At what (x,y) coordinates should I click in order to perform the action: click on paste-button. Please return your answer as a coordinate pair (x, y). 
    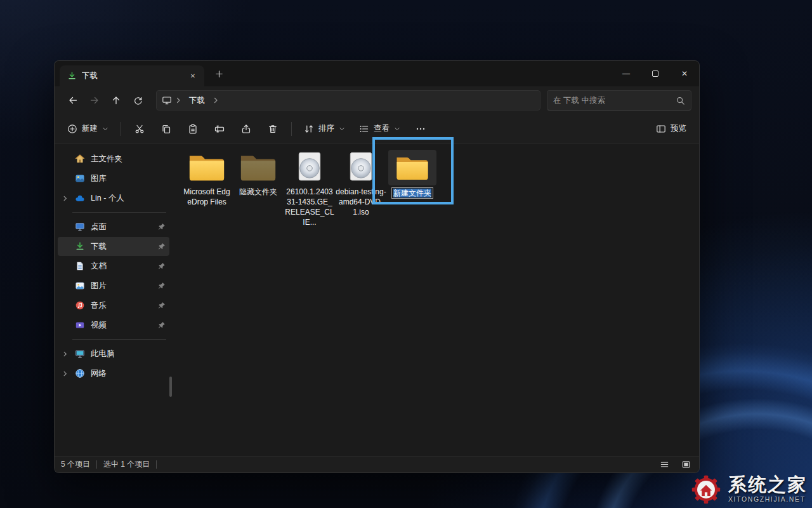
    Looking at the image, I should click on (193, 129).